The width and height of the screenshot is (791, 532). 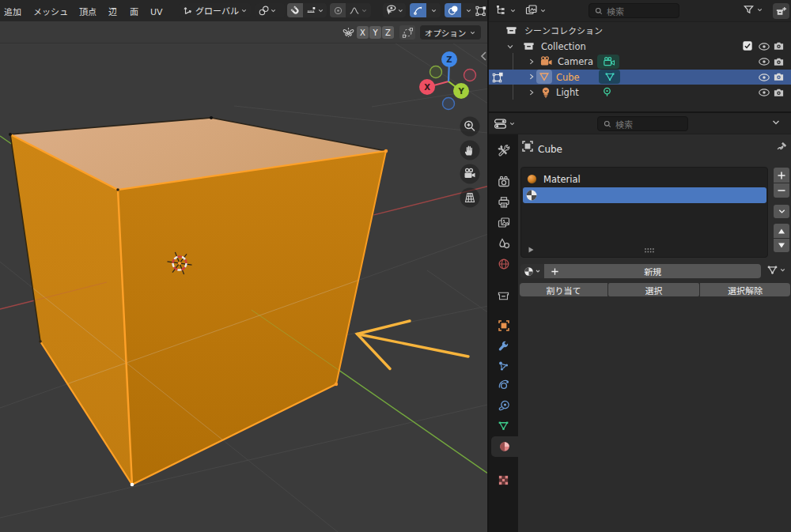 I want to click on transform-orientation-dropdown: グローバル, so click(x=215, y=10).